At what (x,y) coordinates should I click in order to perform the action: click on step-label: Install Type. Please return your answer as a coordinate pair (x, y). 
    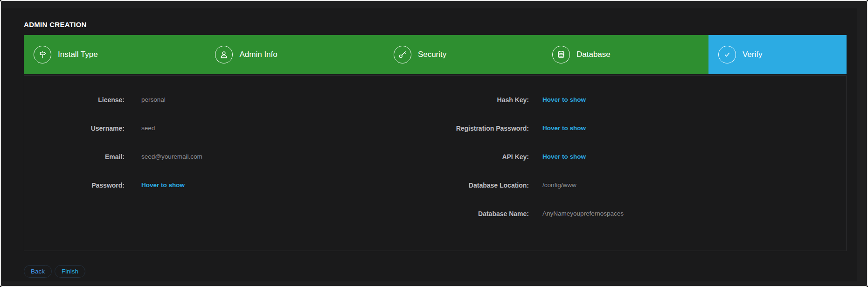
    Looking at the image, I should click on (78, 55).